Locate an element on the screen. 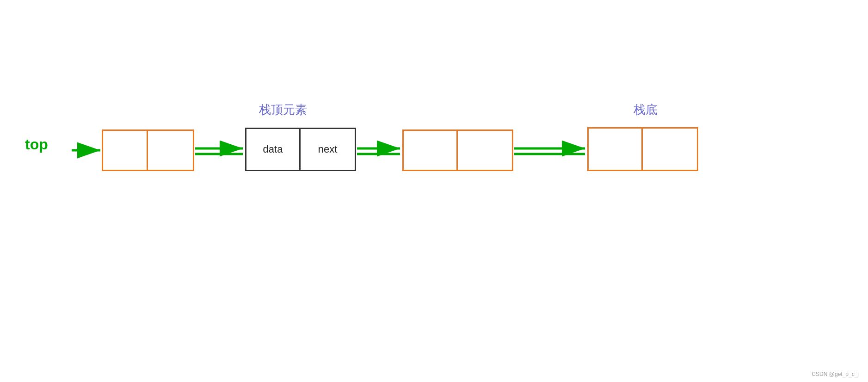 The width and height of the screenshot is (868, 382). node1-cell1 is located at coordinates (126, 150).